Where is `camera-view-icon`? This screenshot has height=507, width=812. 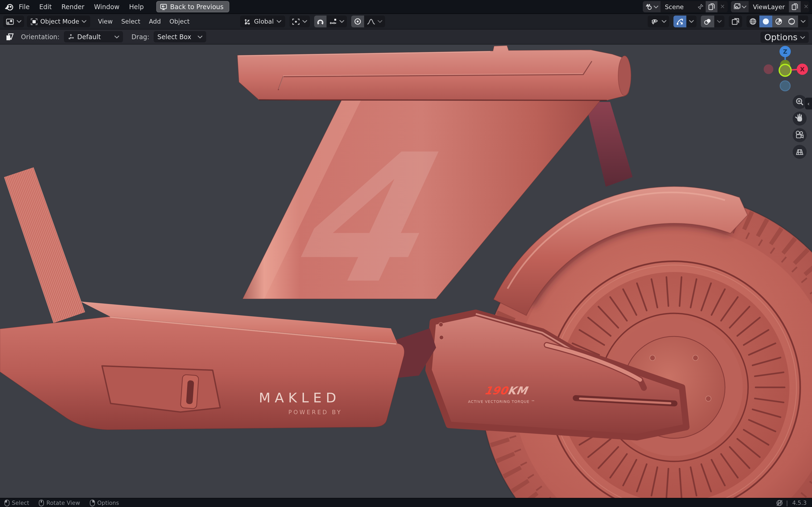
camera-view-icon is located at coordinates (800, 135).